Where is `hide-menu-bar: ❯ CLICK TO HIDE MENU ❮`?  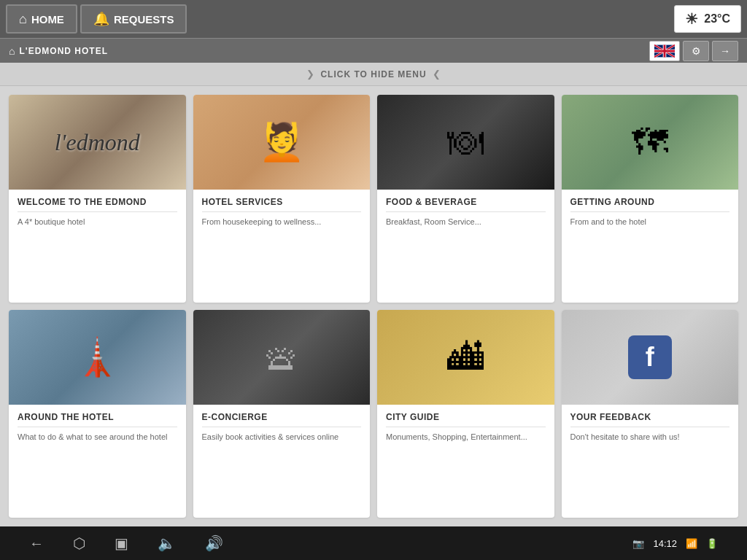 hide-menu-bar: ❯ CLICK TO HIDE MENU ❮ is located at coordinates (374, 74).